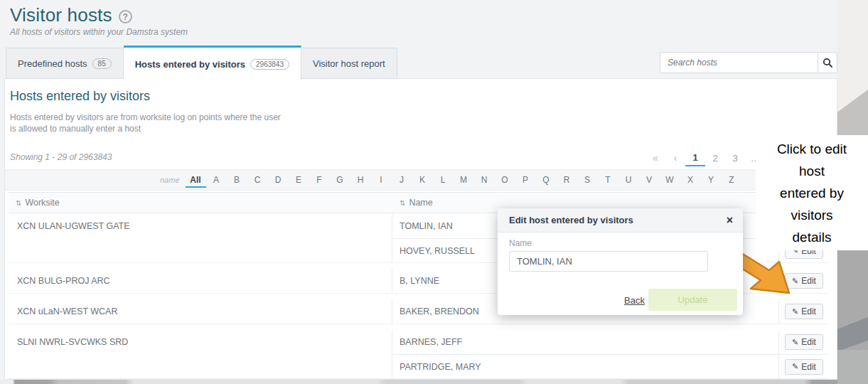  Describe the element at coordinates (61, 157) in the screenshot. I see `showing-count: Showing 1 - 29 of 2963843` at that location.